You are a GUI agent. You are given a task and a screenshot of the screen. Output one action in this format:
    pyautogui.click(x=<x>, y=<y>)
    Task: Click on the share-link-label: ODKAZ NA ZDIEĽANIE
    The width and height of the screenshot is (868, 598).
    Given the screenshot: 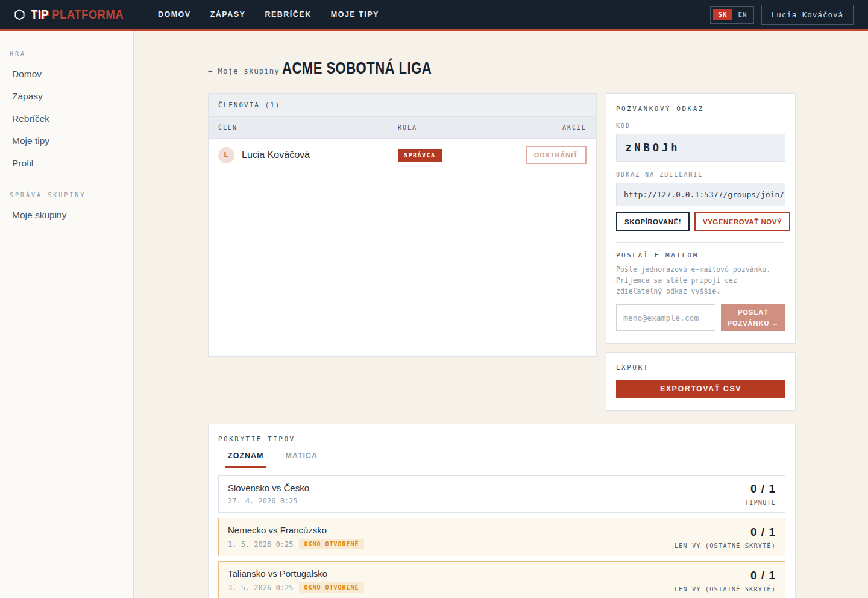 What is the action you would take?
    pyautogui.click(x=700, y=175)
    